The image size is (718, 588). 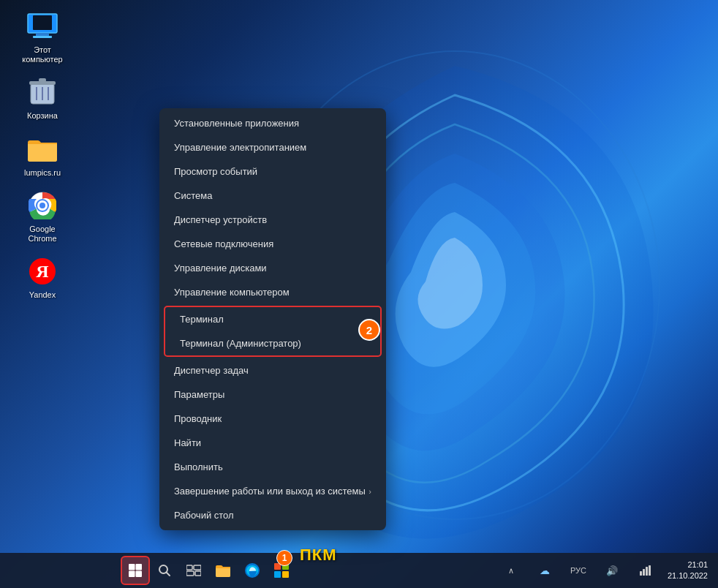 I want to click on chevron-up-icon: ∧, so click(x=511, y=570).